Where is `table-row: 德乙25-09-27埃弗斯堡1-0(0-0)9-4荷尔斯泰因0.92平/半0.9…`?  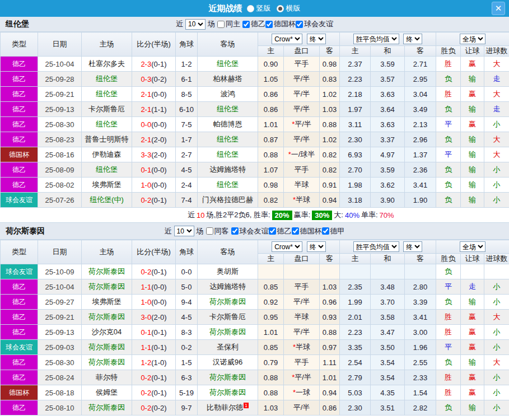 table-row: 德乙25-09-27埃弗斯堡1-0(0-0)9-4荷尔斯泰因0.92平/半0.9… is located at coordinates (255, 302).